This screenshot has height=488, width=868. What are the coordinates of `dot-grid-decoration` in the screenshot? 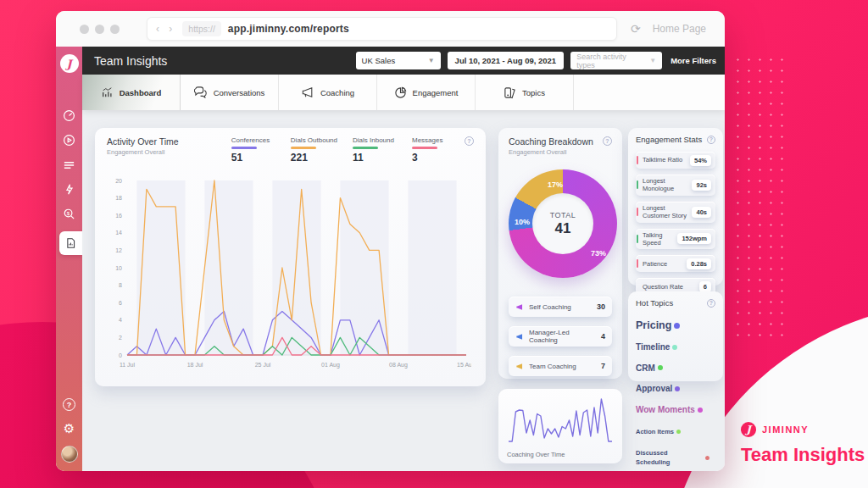 It's located at (760, 199).